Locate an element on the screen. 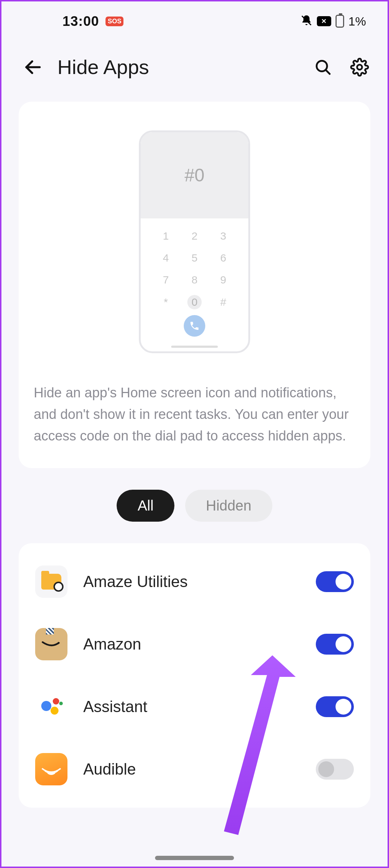  app-row-amaze-utilities: Amaze Utilities is located at coordinates (194, 582).